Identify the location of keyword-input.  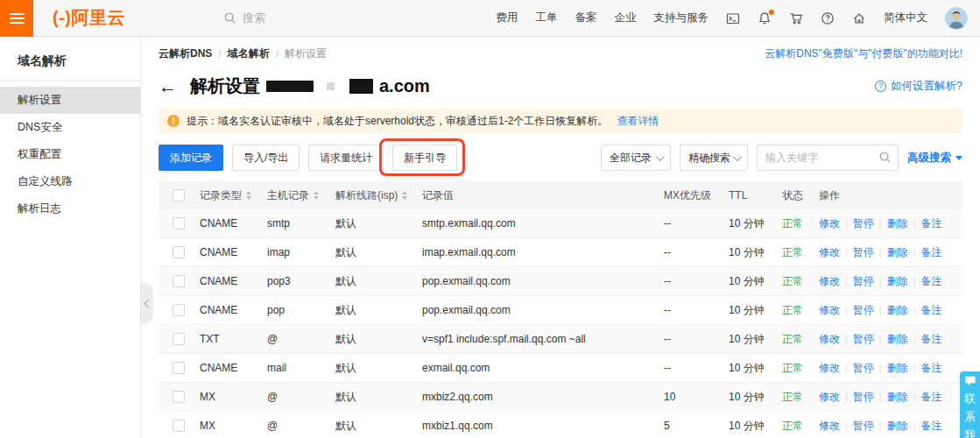
(828, 158).